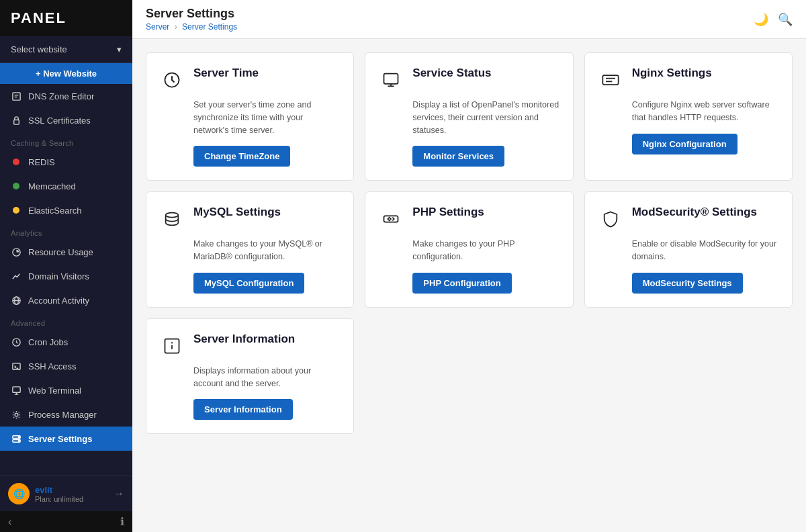 Image resolution: width=806 pixels, height=532 pixels. Describe the element at coordinates (16, 210) in the screenshot. I see `elasticsearch-icon` at that location.